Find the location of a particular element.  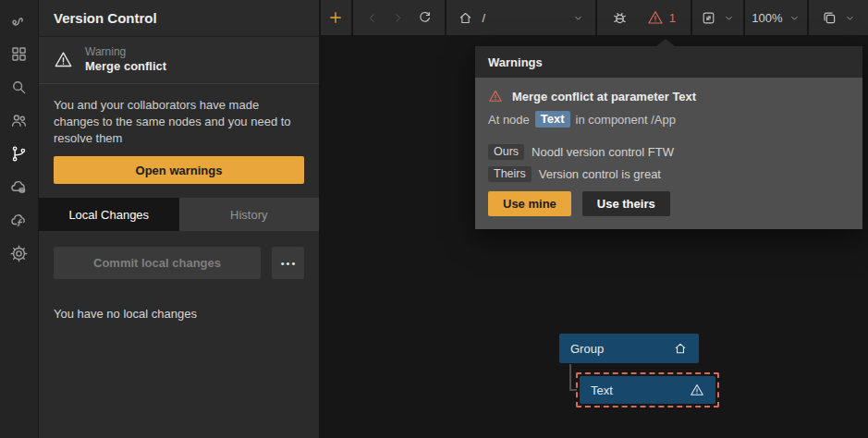

node-name-badge: Text is located at coordinates (553, 119).